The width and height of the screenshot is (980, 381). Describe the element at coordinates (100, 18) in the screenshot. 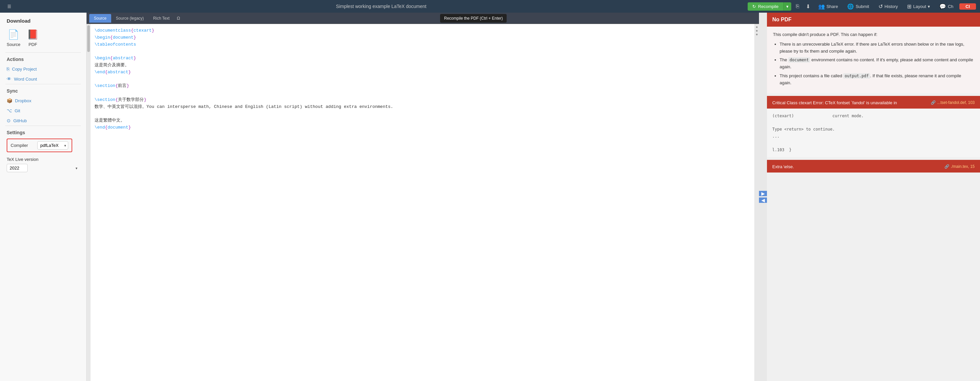

I see `tab-source-label: Source` at that location.